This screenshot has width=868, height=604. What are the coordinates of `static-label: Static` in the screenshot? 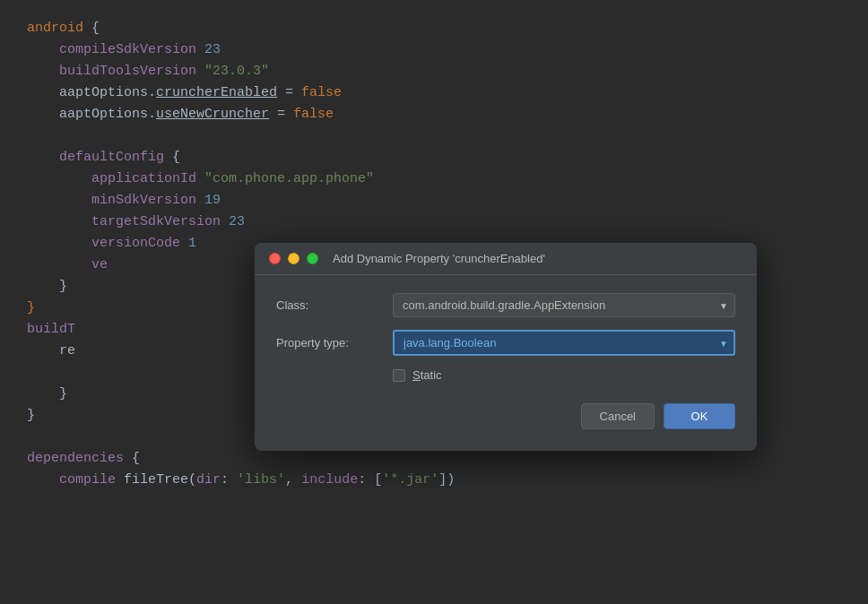 It's located at (427, 375).